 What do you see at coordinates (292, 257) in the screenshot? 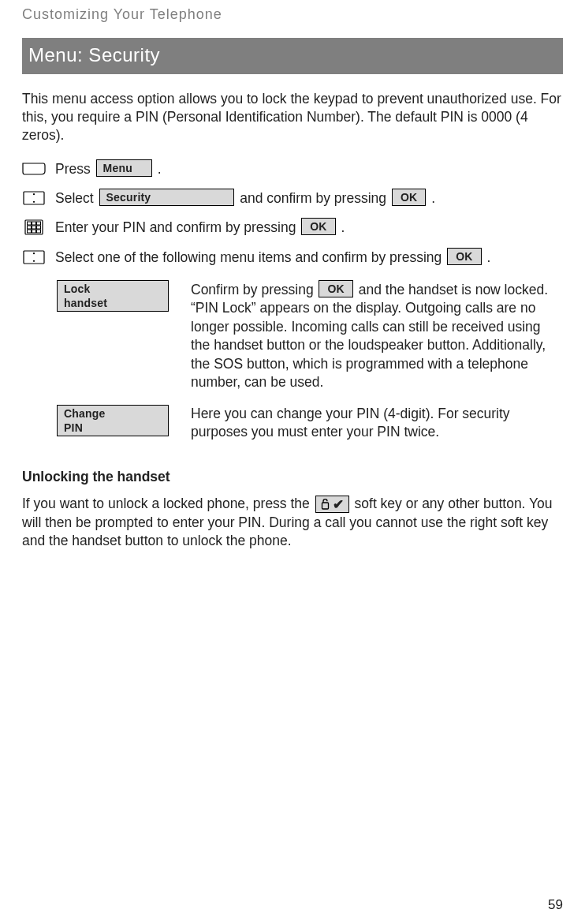
I see `step-select-item: Select one of the following menu items a…` at bounding box center [292, 257].